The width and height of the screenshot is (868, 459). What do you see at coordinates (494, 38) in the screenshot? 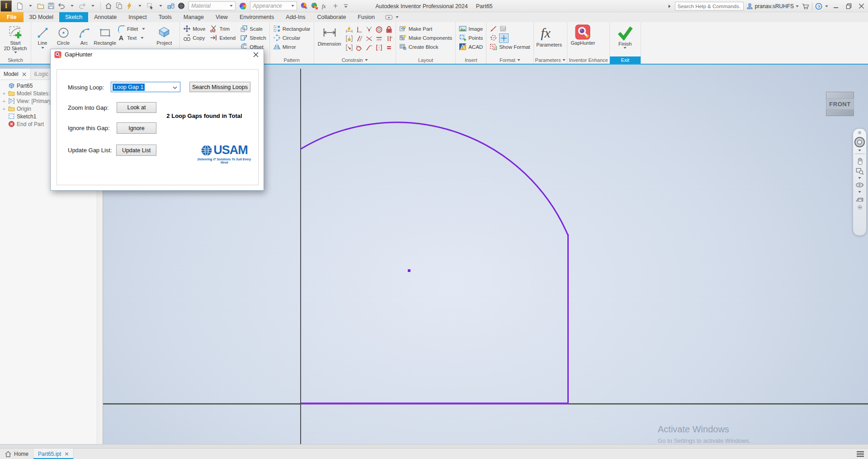
I see `centerline-icon` at bounding box center [494, 38].